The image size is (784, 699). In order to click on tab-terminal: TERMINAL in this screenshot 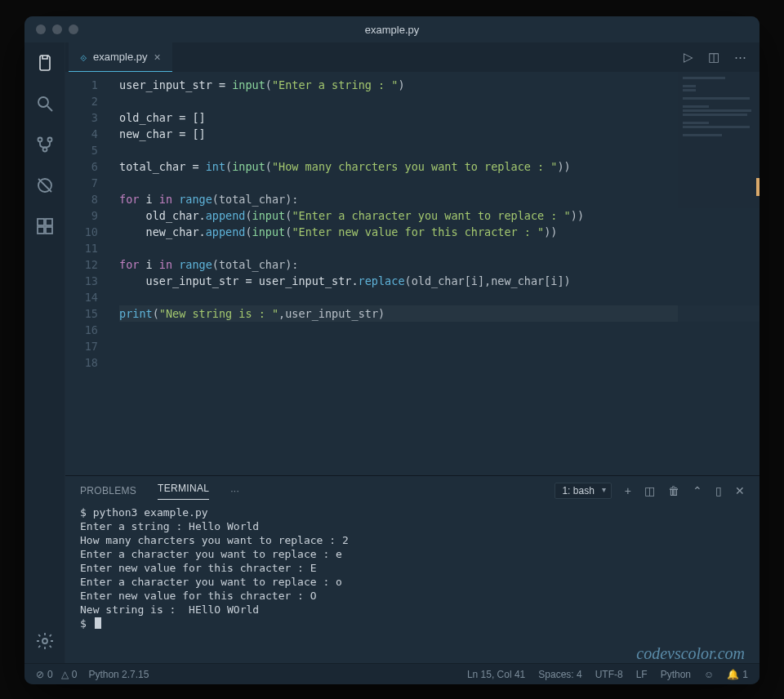, I will do `click(183, 492)`.